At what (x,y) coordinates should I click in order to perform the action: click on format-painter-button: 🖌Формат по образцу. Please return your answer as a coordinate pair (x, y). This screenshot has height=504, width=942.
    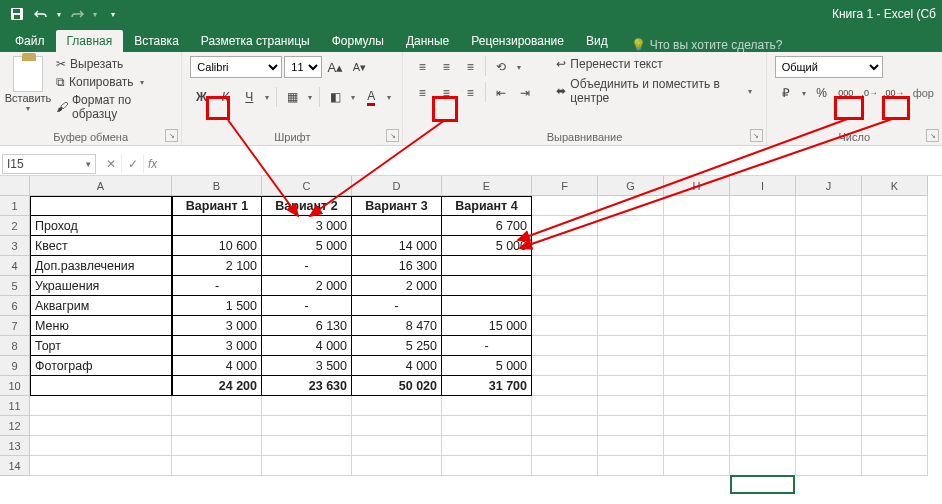
    Looking at the image, I should click on (112, 107).